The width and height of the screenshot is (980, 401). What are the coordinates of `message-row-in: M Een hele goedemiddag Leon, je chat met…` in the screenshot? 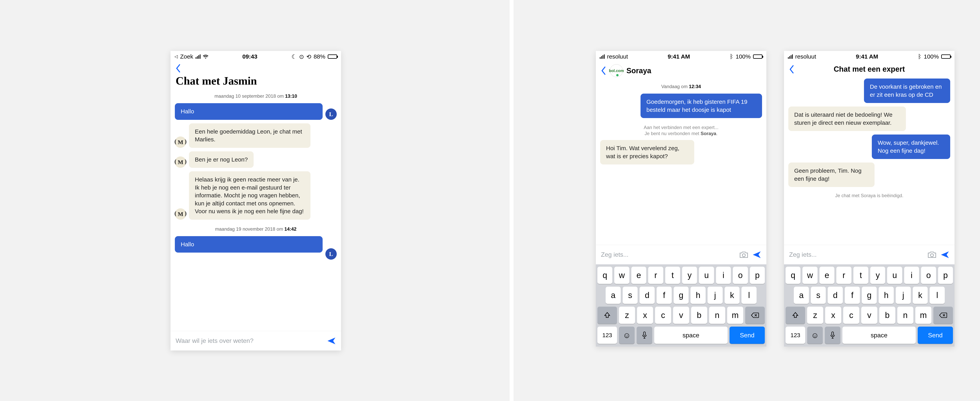 It's located at (256, 136).